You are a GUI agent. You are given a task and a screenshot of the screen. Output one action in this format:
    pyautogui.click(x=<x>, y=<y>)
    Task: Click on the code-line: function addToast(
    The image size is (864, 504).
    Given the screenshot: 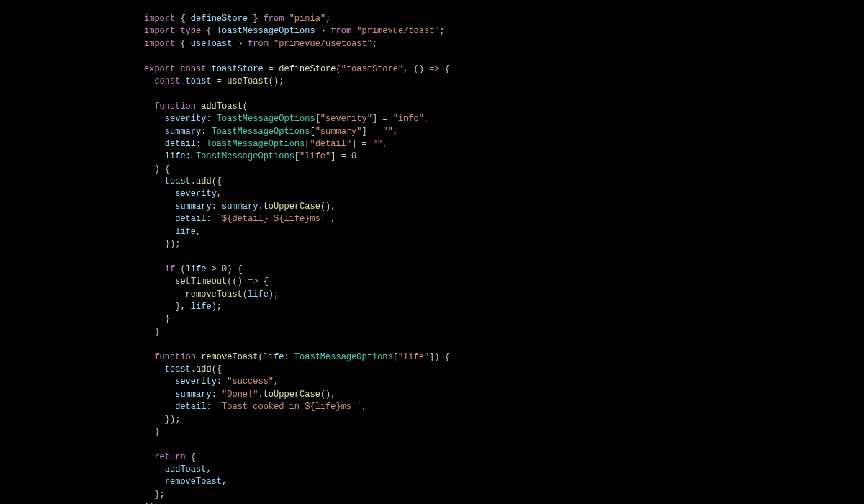 What is the action you would take?
    pyautogui.click(x=504, y=107)
    